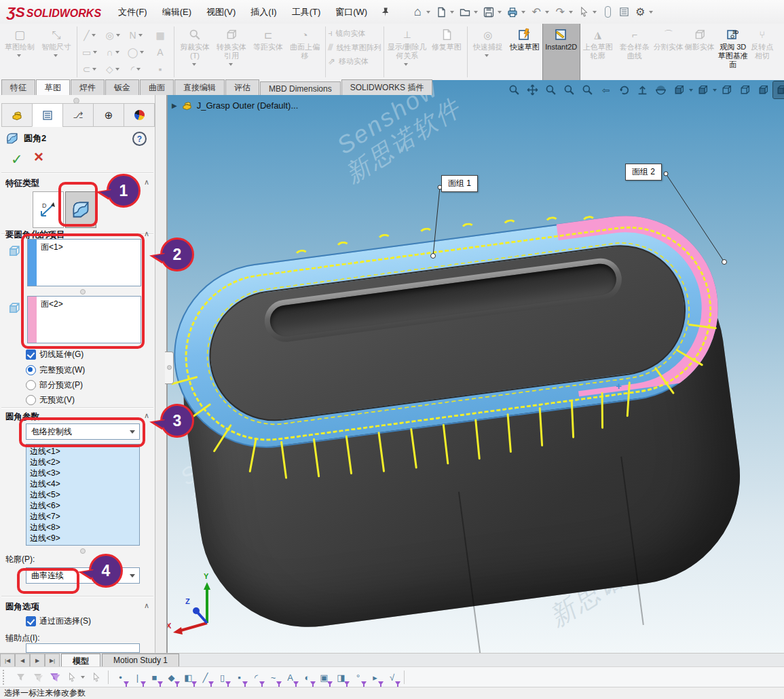 Image resolution: width=784 pixels, height=699 pixels. I want to click on surface-offset-button: ◔ 曲面上偏移, so click(305, 42).